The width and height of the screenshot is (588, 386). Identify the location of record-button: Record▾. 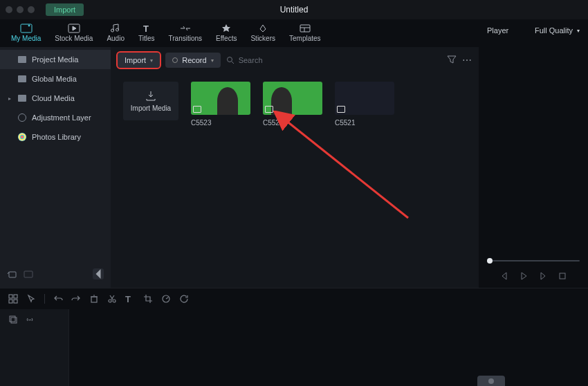
(192, 60).